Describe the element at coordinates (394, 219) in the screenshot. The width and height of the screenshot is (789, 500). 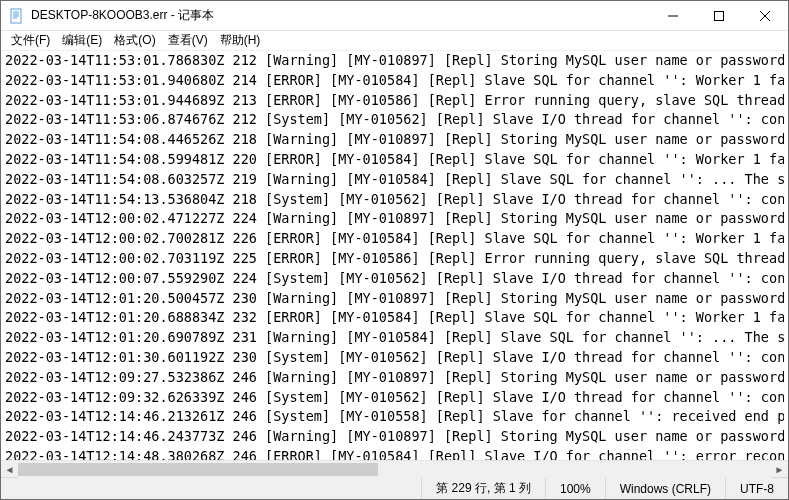
I see `log-line: 2022-03-14T12:00:02.471227Z 224 [Warning…` at that location.